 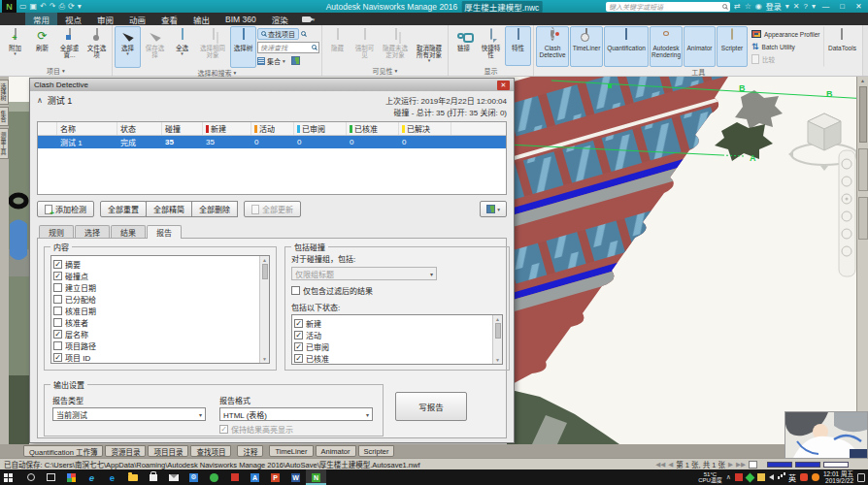 I want to click on dock-tab-sets: 集合, so click(x=4, y=116).